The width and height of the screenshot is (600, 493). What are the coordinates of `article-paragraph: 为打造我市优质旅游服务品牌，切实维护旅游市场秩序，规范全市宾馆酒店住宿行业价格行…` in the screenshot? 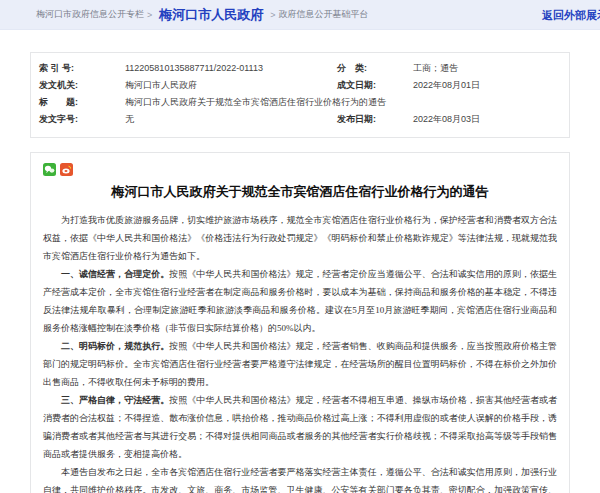 It's located at (300, 238).